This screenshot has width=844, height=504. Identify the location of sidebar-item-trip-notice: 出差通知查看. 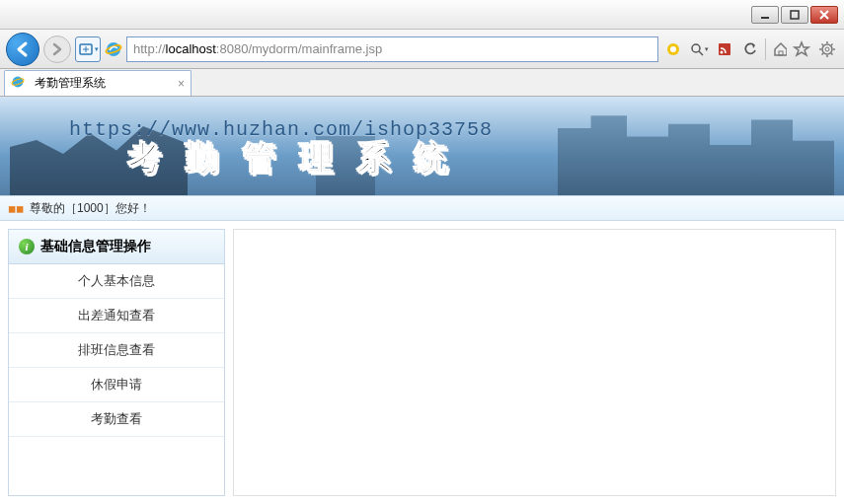
(116, 316).